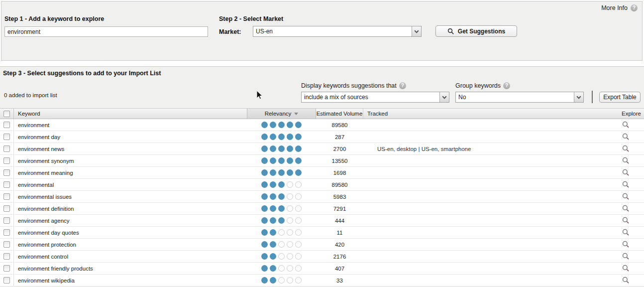  Describe the element at coordinates (82, 73) in the screenshot. I see `step3-title: Step 3 - Select suggestions to add to yo…` at that location.